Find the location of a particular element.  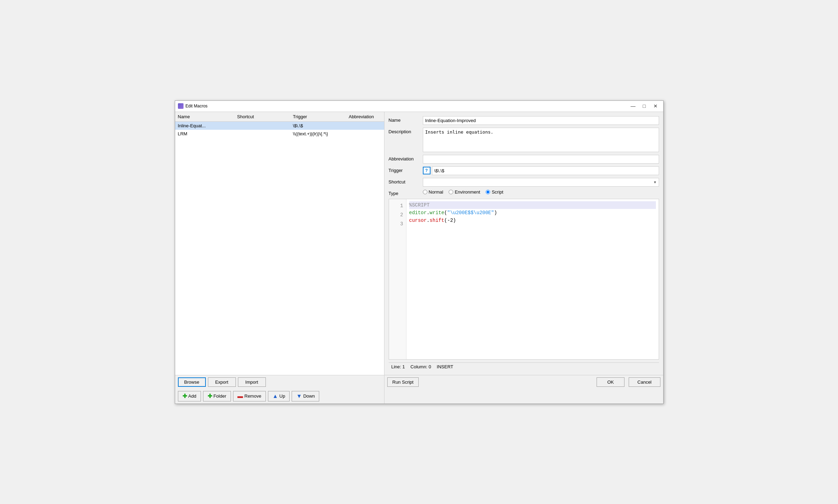

line-number-2: 2 is located at coordinates (398, 215).